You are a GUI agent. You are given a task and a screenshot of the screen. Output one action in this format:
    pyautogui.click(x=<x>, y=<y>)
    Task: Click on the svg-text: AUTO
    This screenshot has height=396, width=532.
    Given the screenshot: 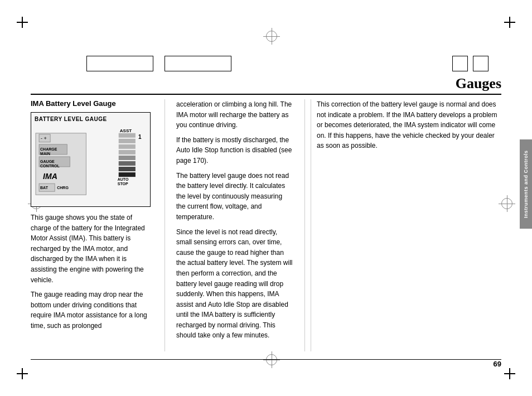 What is the action you would take?
    pyautogui.click(x=123, y=180)
    